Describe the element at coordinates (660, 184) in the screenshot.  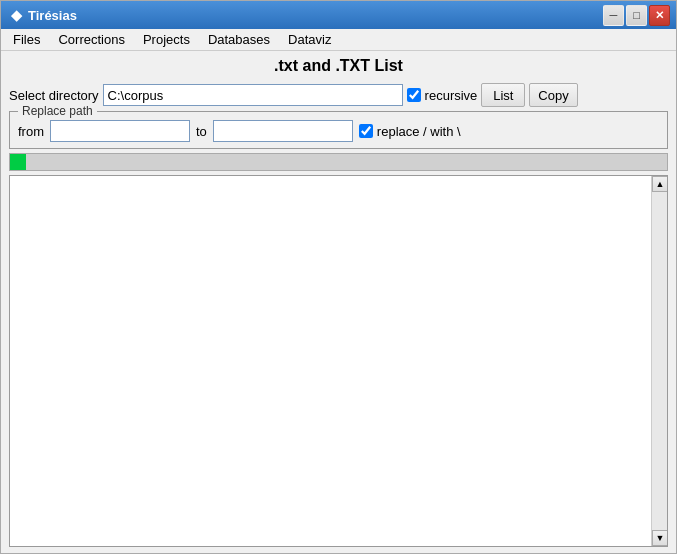
I see `scroll-up-button: ▲` at that location.